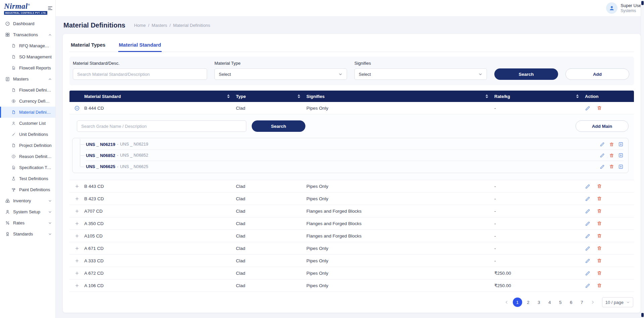 The image size is (644, 318). Describe the element at coordinates (582, 302) in the screenshot. I see `pagination-page-7: 7` at that location.